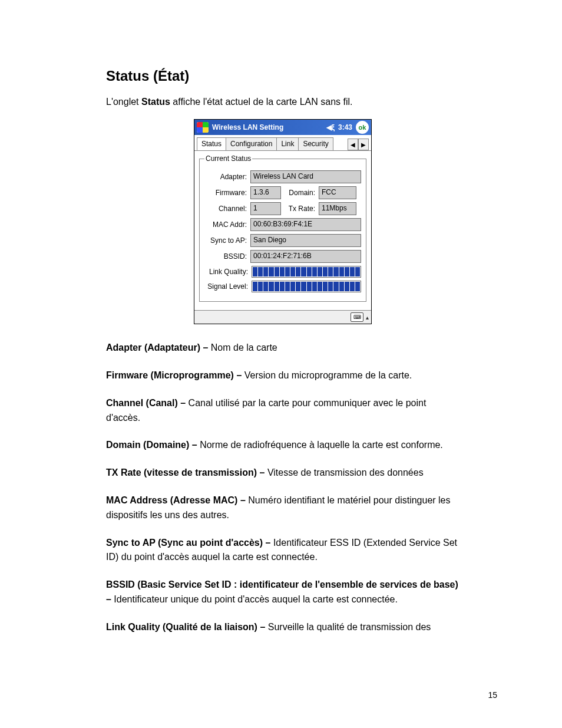 This screenshot has width=562, height=728. I want to click on label-mac: MAC Addr:, so click(227, 225).